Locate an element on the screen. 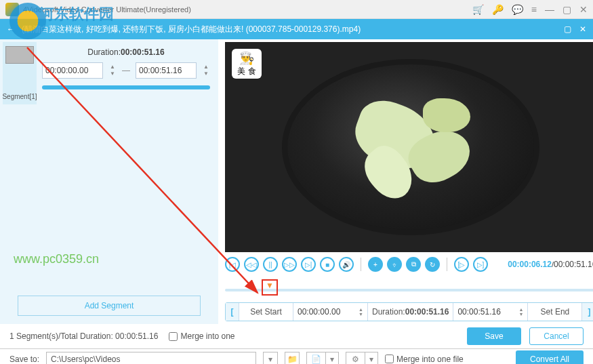  back-icon: ← is located at coordinates (11, 29).